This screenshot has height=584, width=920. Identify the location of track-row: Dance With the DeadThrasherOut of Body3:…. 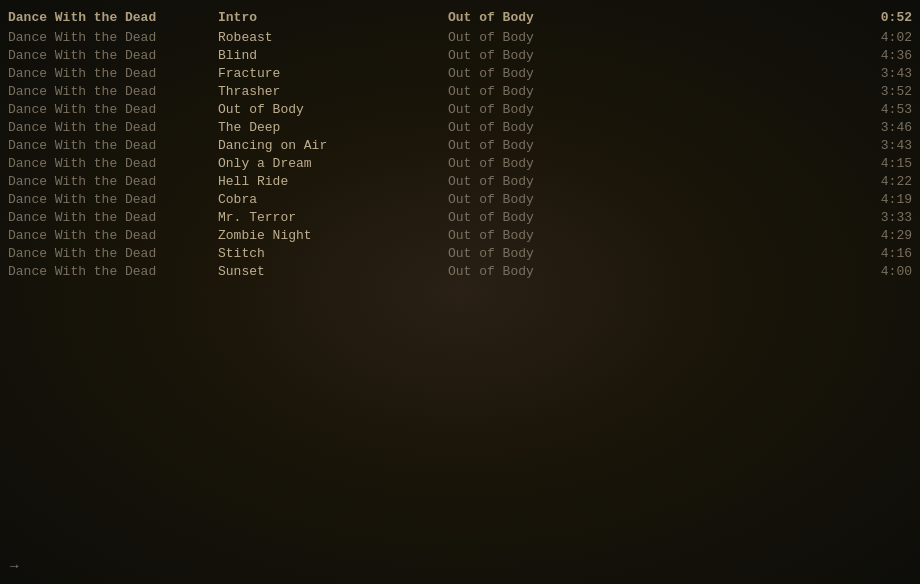
(460, 91).